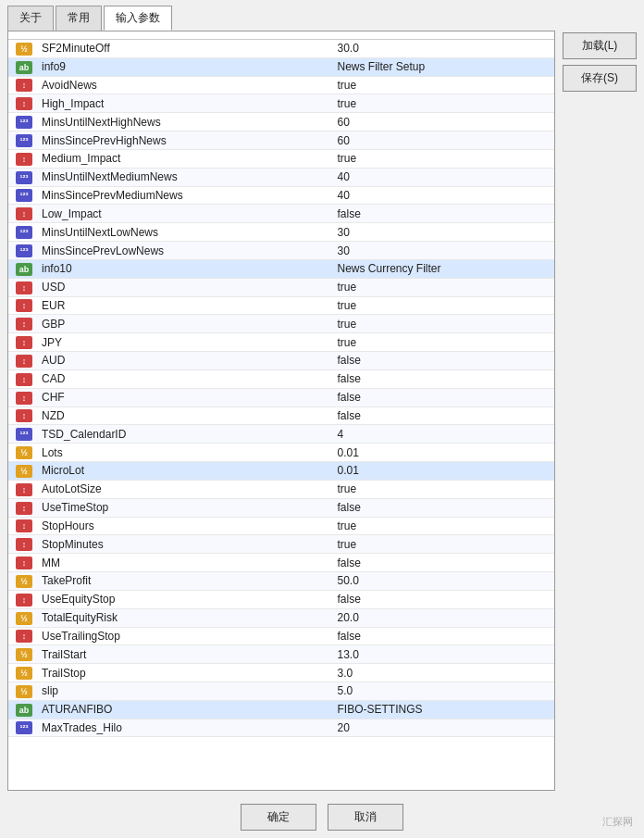 This screenshot has height=838, width=644. Describe the element at coordinates (182, 122) in the screenshot. I see `row-variable-name: MinsUntilNextHighNews` at that location.